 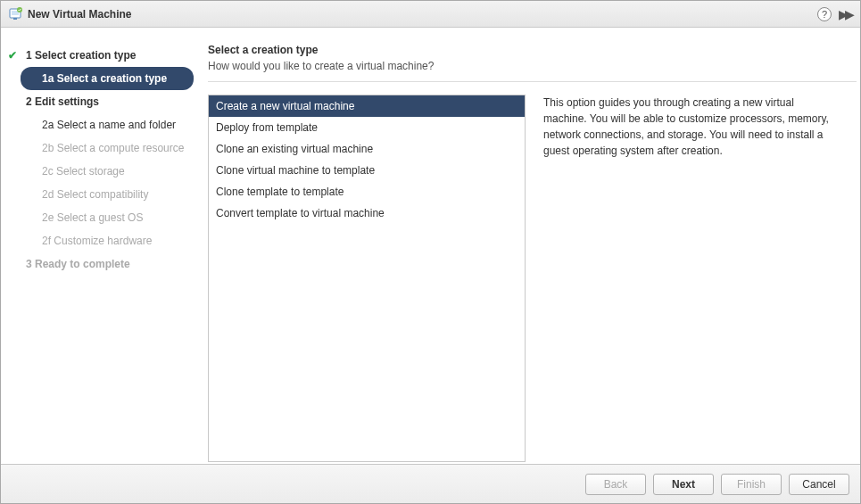 What do you see at coordinates (79, 264) in the screenshot?
I see `step-label: 3 Ready to complete` at bounding box center [79, 264].